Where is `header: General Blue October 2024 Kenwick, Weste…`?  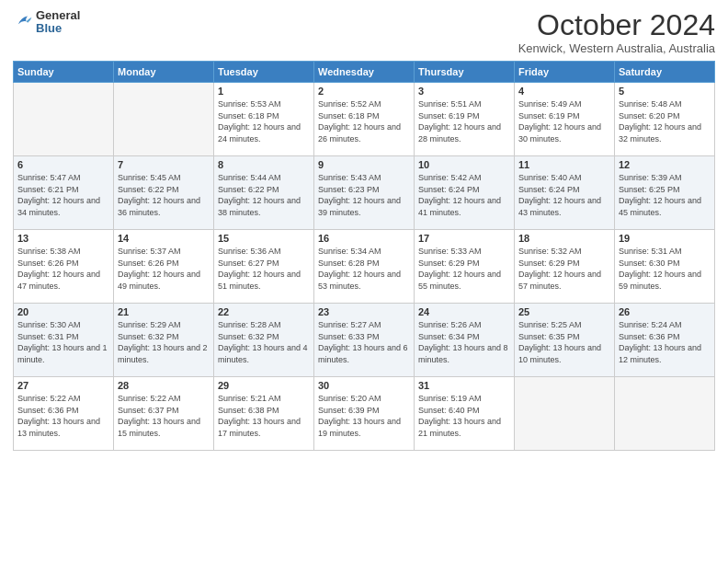
header: General Blue October 2024 Kenwick, Weste… is located at coordinates (364, 32).